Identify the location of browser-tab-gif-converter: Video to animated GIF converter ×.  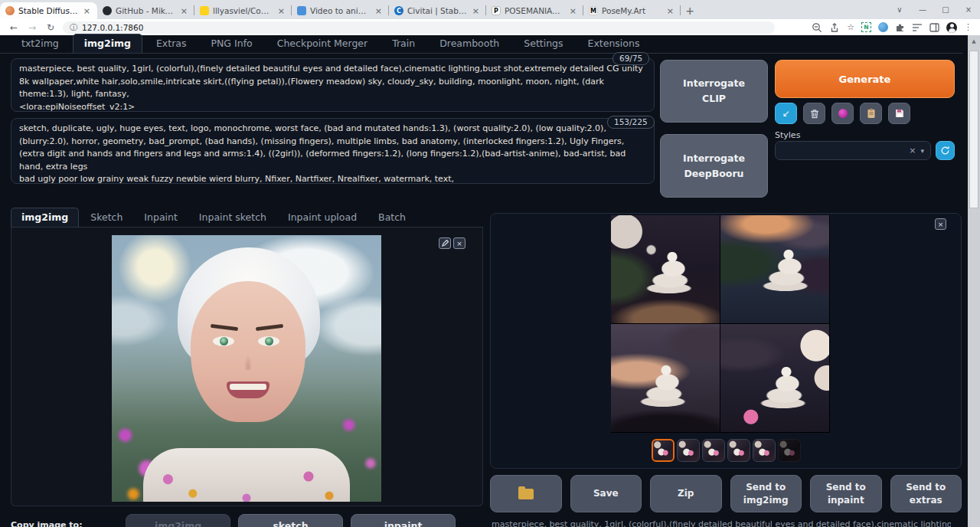
(340, 11).